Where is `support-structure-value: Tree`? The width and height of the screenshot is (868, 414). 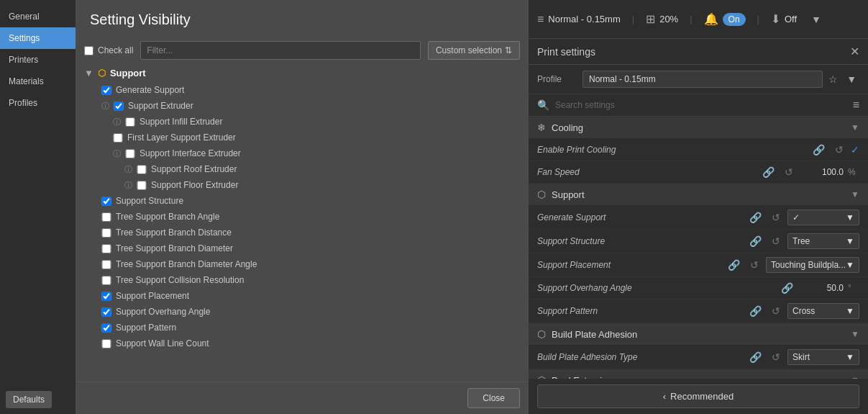 support-structure-value: Tree is located at coordinates (801, 241).